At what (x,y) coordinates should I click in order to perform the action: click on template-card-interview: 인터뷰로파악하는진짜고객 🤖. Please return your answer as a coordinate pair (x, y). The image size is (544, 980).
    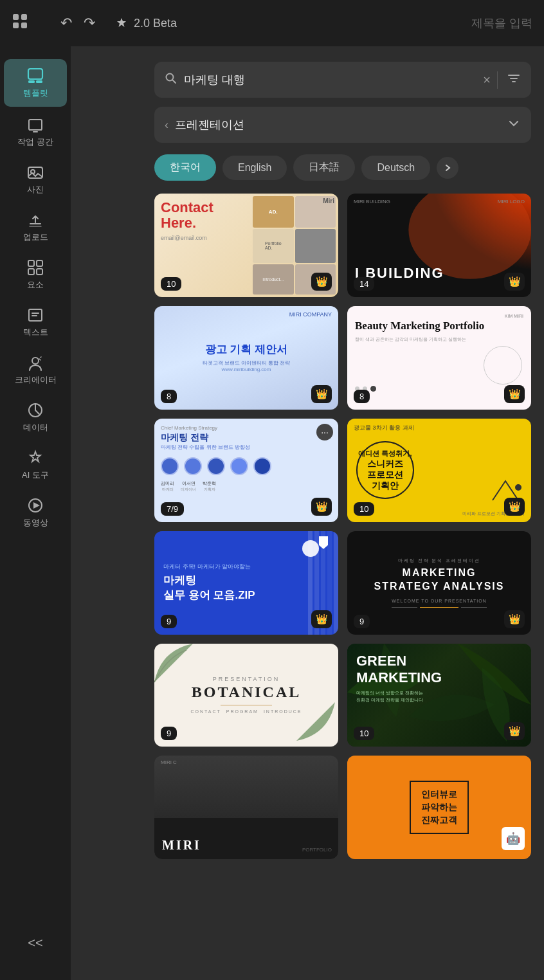
    Looking at the image, I should click on (439, 808).